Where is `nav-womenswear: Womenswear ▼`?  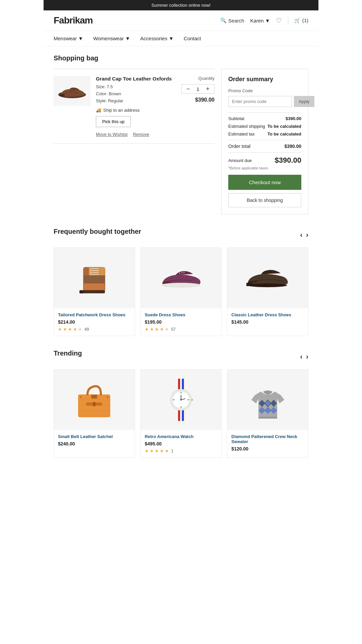 nav-womenswear: Womenswear ▼ is located at coordinates (112, 38).